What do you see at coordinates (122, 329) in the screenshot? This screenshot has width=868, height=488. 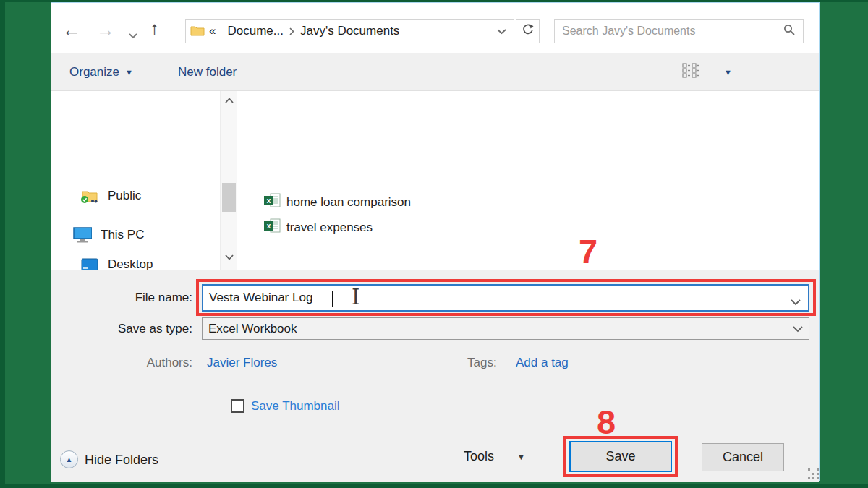 I see `save-as-type-field-label: Save as type:` at bounding box center [122, 329].